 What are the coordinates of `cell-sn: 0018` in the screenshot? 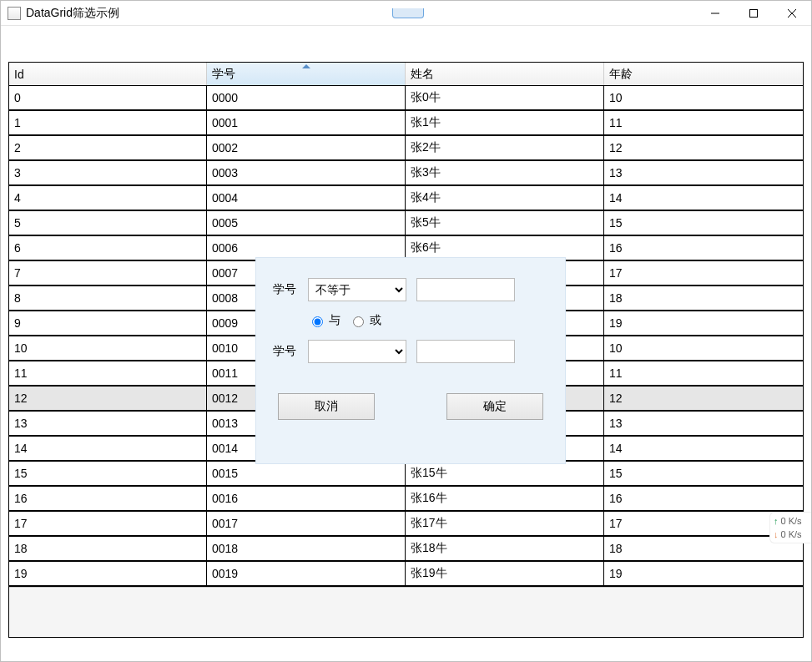 It's located at (306, 548).